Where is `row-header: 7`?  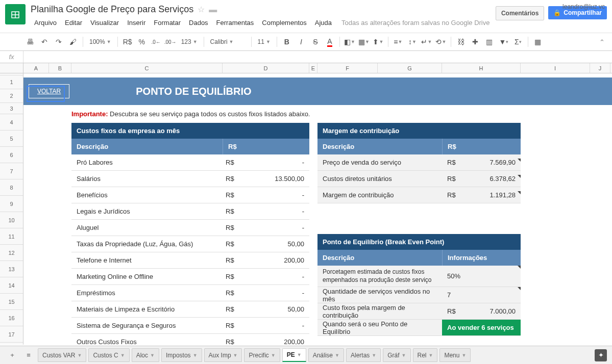 row-header: 7 is located at coordinates (11, 171).